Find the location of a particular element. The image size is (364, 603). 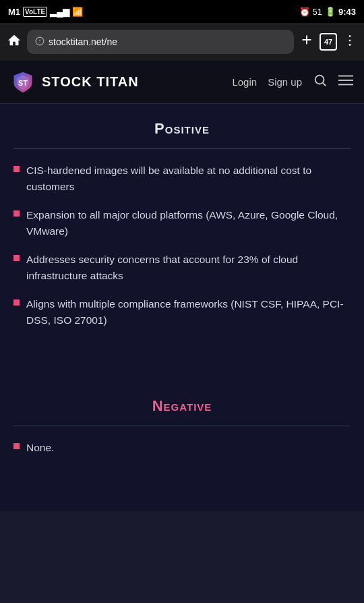

site-name-label: STOCK TITAN is located at coordinates (90, 82).